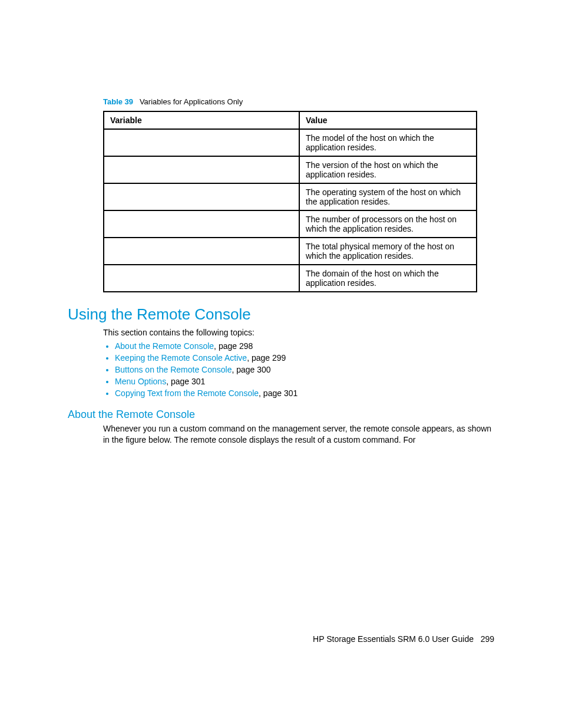 The height and width of the screenshot is (728, 562). I want to click on list-item: About the Remote Console, page 298, so click(305, 346).